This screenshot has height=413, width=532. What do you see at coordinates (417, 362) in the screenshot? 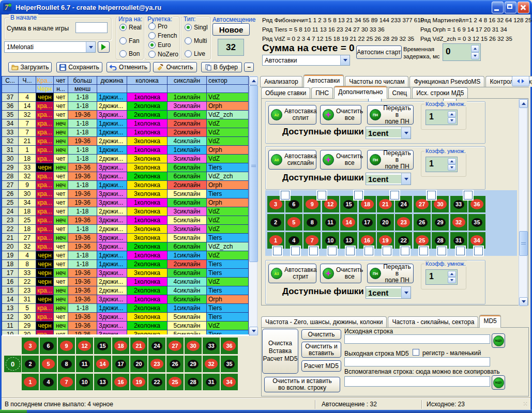
I see `md5-out-input` at bounding box center [417, 362].